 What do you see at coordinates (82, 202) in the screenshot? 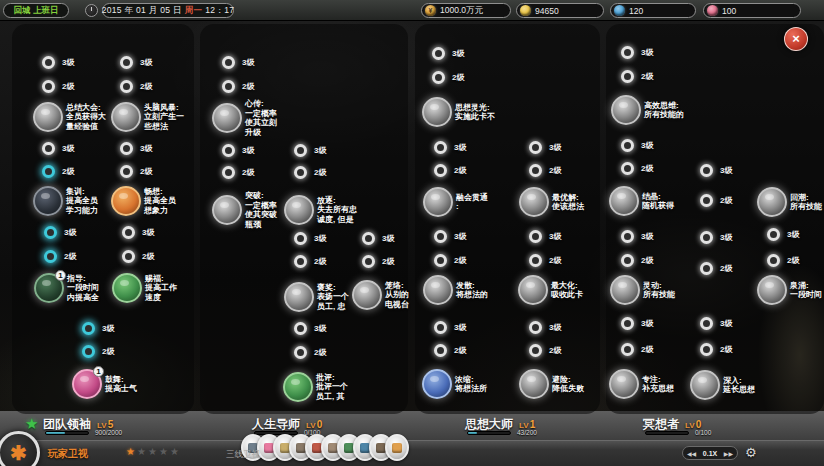
I see `skill-node-text: 集训: 提高全员 学习能力` at bounding box center [82, 202].